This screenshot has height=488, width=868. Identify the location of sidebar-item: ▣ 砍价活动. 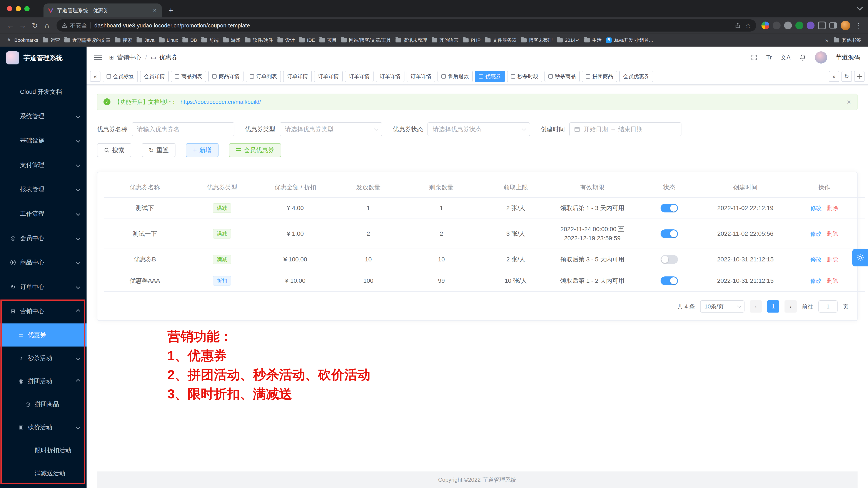
(43, 427).